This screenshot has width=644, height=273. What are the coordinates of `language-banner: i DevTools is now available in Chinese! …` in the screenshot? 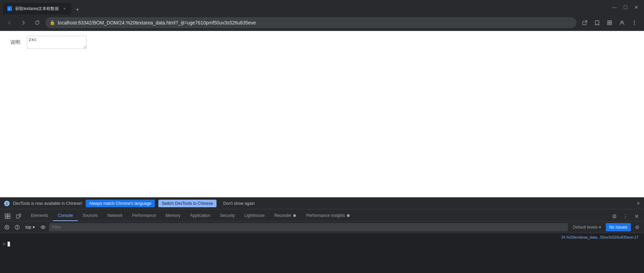 It's located at (322, 203).